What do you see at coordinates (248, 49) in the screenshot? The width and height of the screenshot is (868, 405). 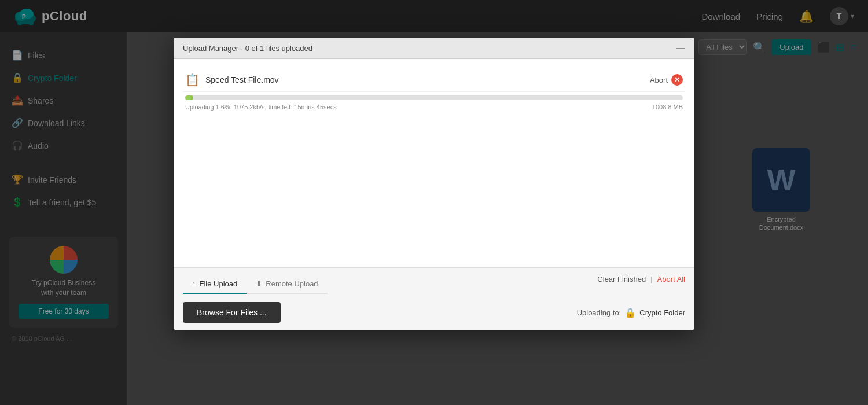 I see `modal-title: Upload Manager - 0 of 1 files uploaded` at bounding box center [248, 49].